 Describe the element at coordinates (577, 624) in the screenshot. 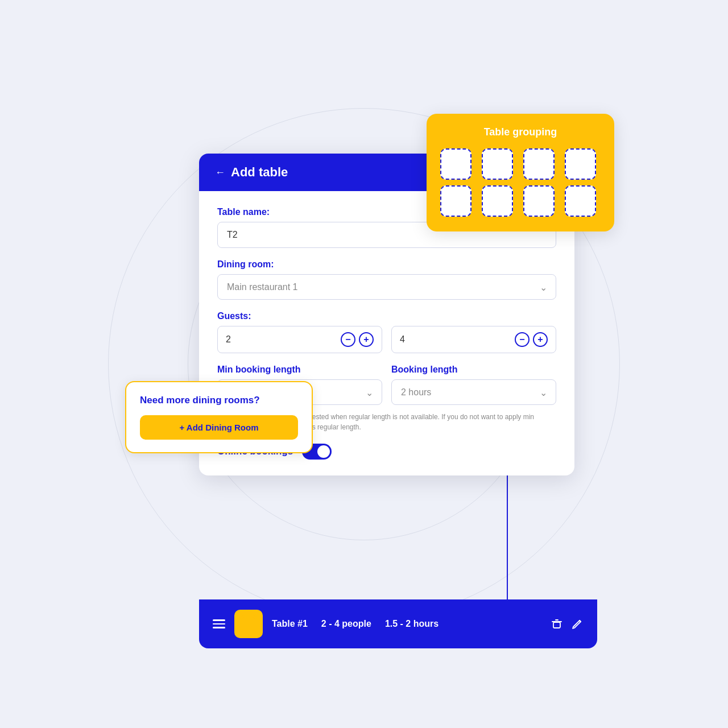

I see `edit-button` at that location.